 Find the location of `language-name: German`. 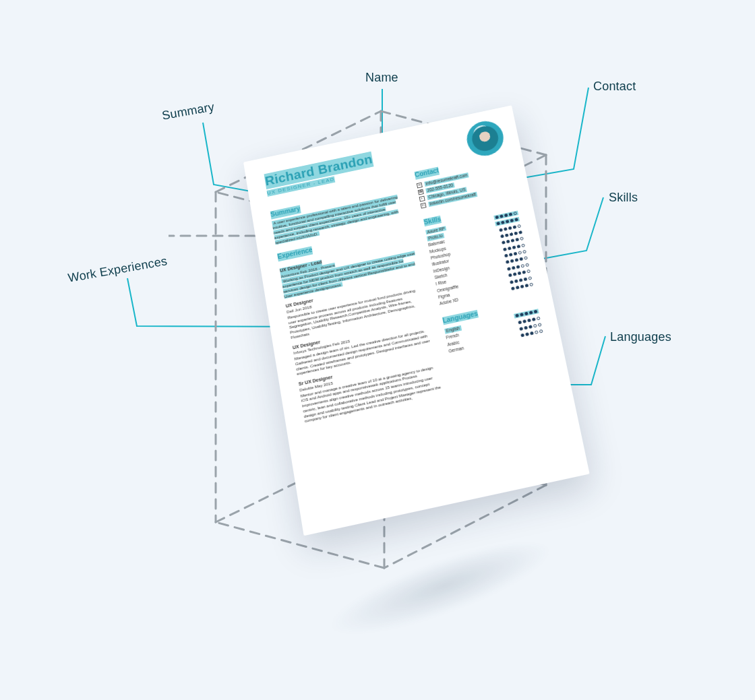

language-name: German is located at coordinates (456, 350).